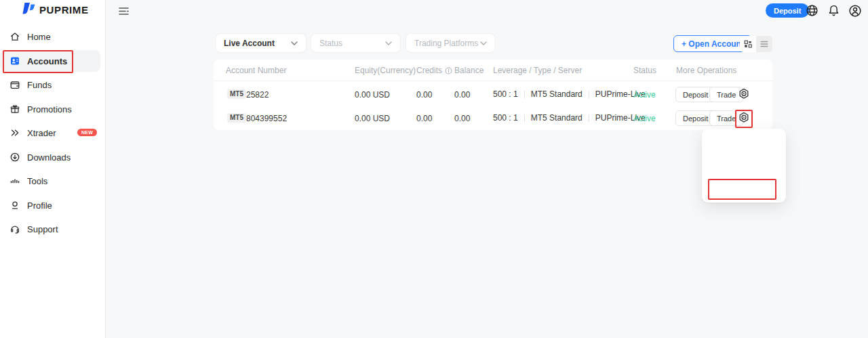 The image size is (868, 338). I want to click on col-header-account-number: Account Number, so click(256, 70).